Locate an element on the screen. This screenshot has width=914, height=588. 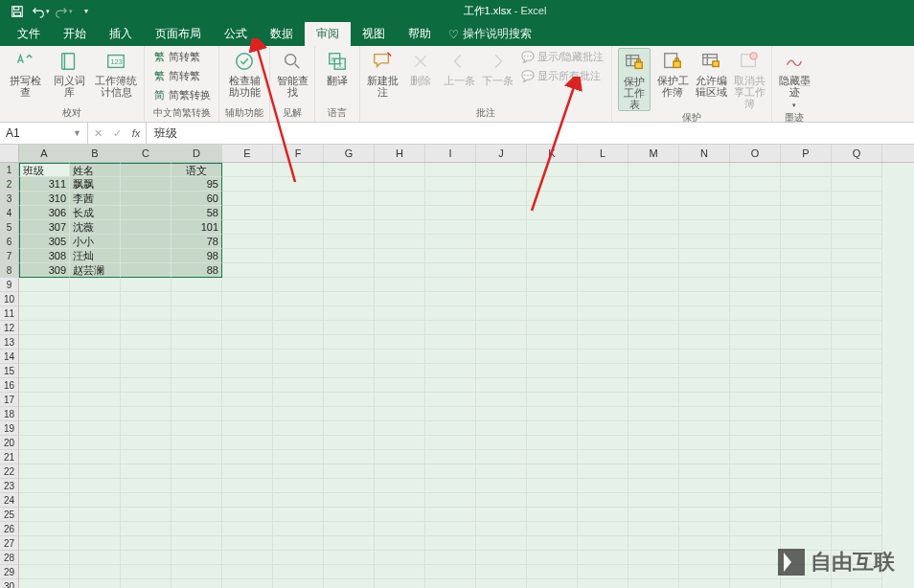
row-header: 14 is located at coordinates (10, 356).